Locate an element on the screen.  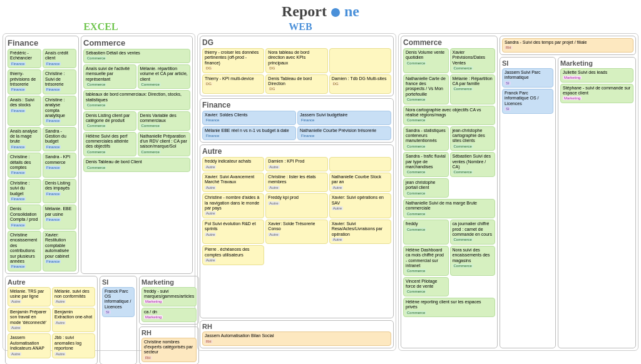
list-item is located at coordinates (361, 61).